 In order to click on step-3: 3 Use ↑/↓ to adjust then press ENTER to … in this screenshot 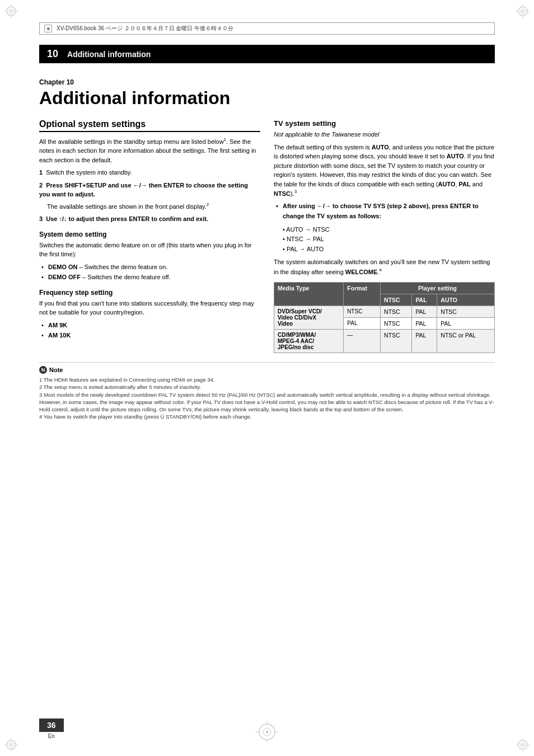, I will do `click(150, 219)`.